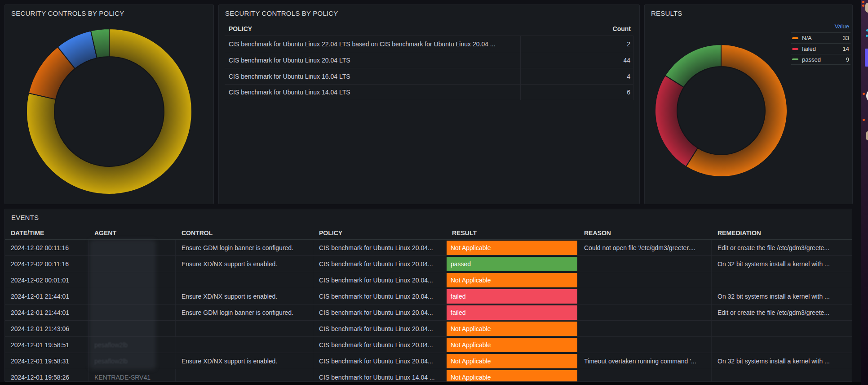  I want to click on results-legend: Value N/A33failed14passed9, so click(820, 44).